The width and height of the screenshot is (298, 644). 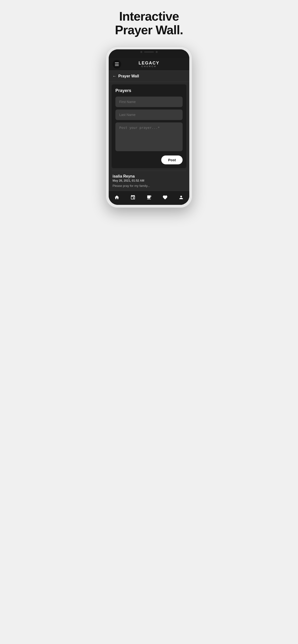 What do you see at coordinates (149, 180) in the screenshot?
I see `prayer-post-date: May 26, 2021, 01:52 AM` at bounding box center [149, 180].